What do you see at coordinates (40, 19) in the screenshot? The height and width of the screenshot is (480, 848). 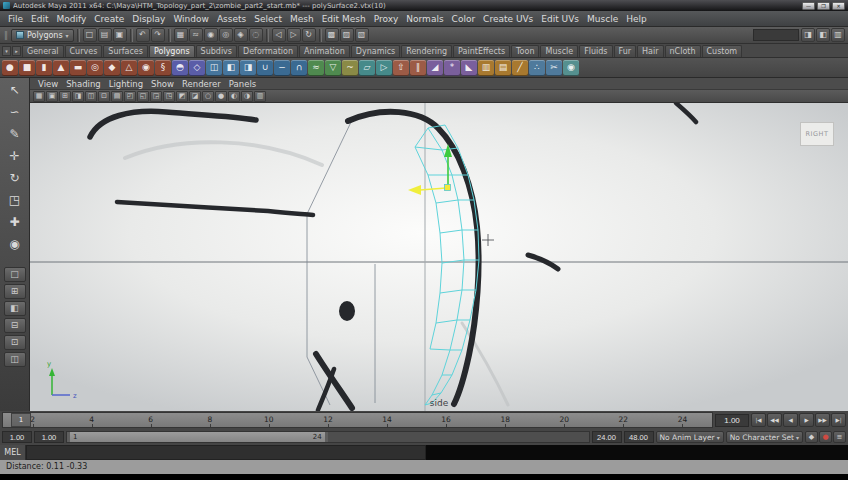 I see `menu-edit: Edit` at bounding box center [40, 19].